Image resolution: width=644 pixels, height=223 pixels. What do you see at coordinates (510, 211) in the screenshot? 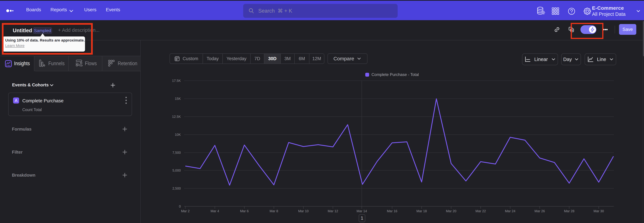
I see `svg-text: Mar 24` at bounding box center [510, 211].